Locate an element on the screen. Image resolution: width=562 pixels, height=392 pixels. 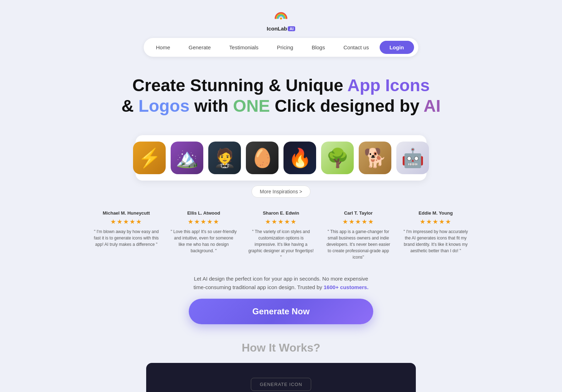
how-it-works-panel: GENERATE ICON is located at coordinates (281, 377).